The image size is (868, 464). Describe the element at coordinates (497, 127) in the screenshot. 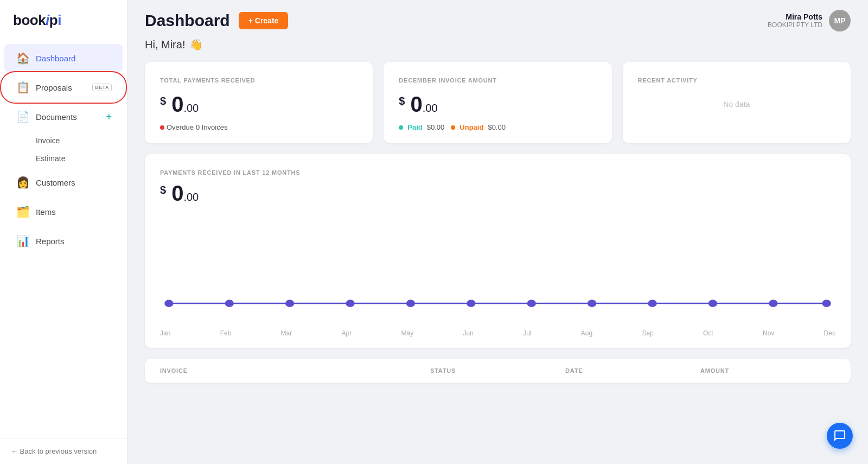

I see `unpaid-value: $0.00` at that location.